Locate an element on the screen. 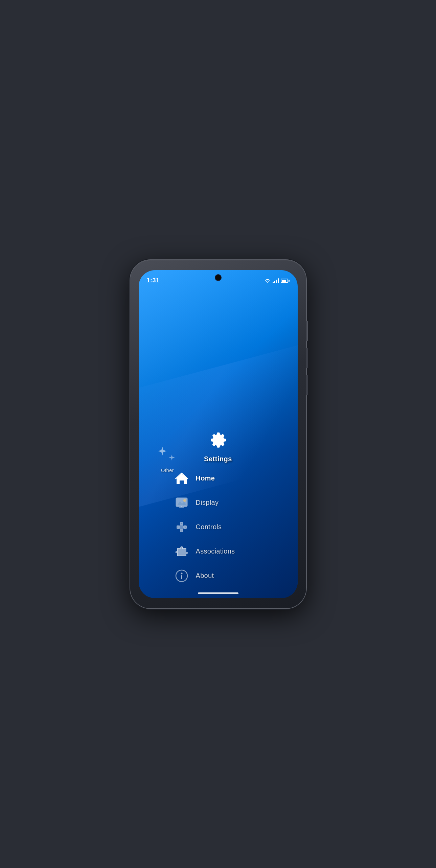 The height and width of the screenshot is (868, 436). display-label: Display is located at coordinates (207, 502).